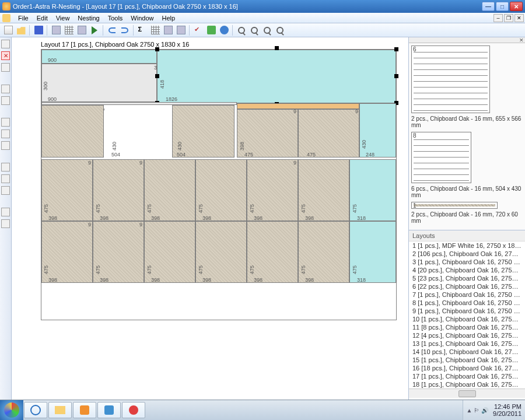  I want to click on layout-list-item: 17 [1 pcs.], Chipboard Oak 16, 2750 x 18…, so click(467, 376).